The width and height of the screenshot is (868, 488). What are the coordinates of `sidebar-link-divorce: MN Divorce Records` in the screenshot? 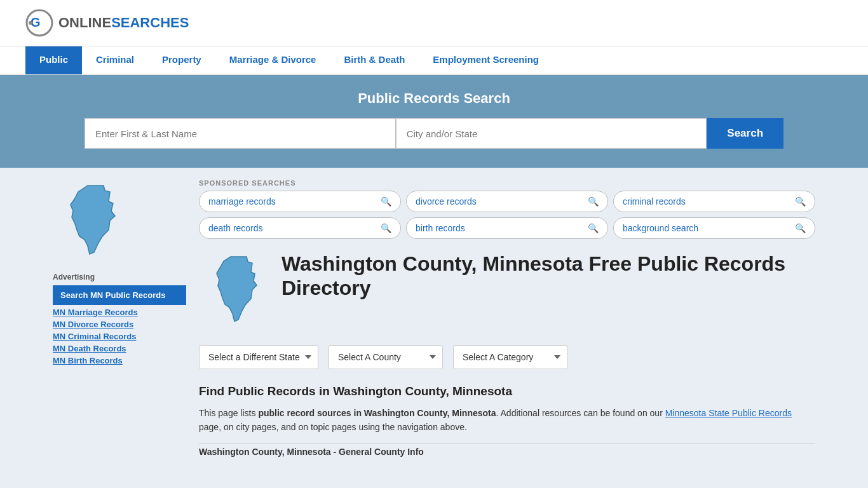 It's located at (119, 324).